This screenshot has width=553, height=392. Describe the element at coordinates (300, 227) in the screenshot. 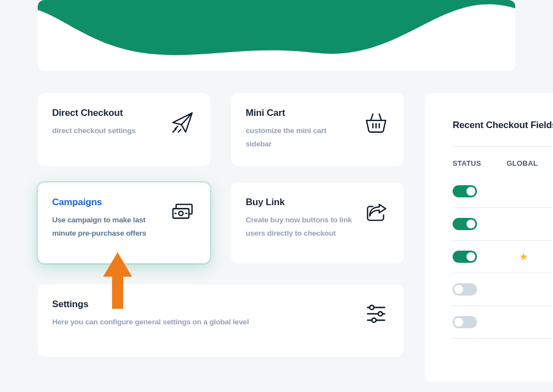

I see `card-desc: Create buy now buttons to link users dir…` at that location.